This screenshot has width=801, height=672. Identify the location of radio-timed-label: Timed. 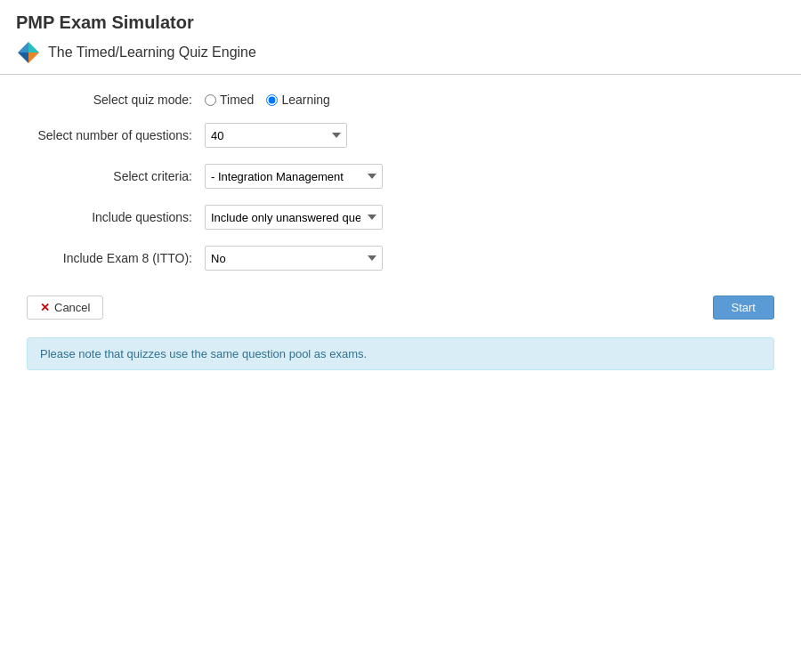
(230, 100).